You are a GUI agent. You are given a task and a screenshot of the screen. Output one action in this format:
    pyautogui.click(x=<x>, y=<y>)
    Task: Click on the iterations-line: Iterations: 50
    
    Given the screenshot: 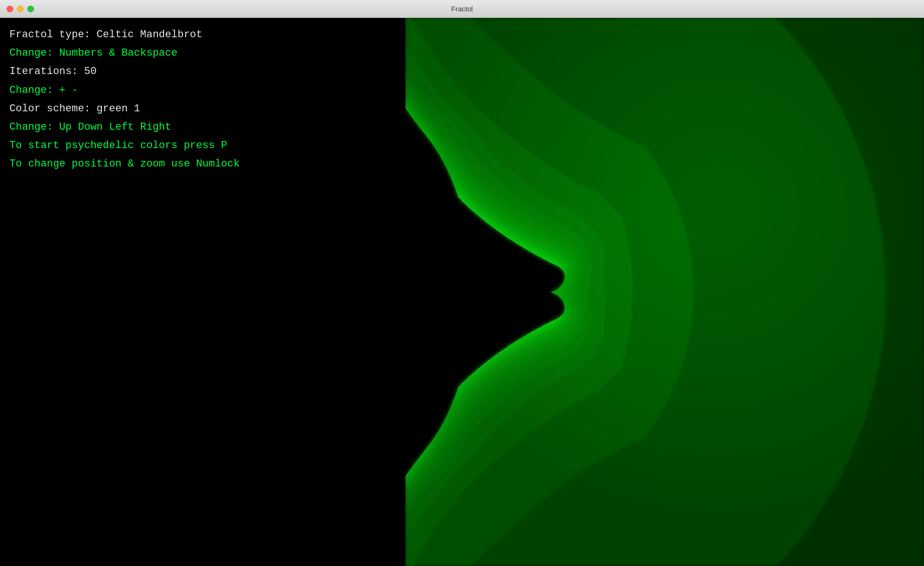 What is the action you would take?
    pyautogui.click(x=124, y=72)
    